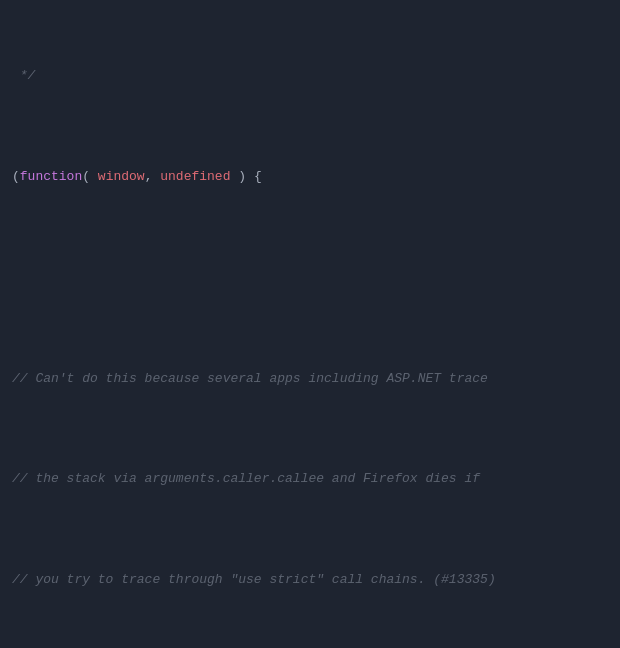  Describe the element at coordinates (316, 379) in the screenshot. I see `code-line: // Can't do this because several apps in…` at that location.